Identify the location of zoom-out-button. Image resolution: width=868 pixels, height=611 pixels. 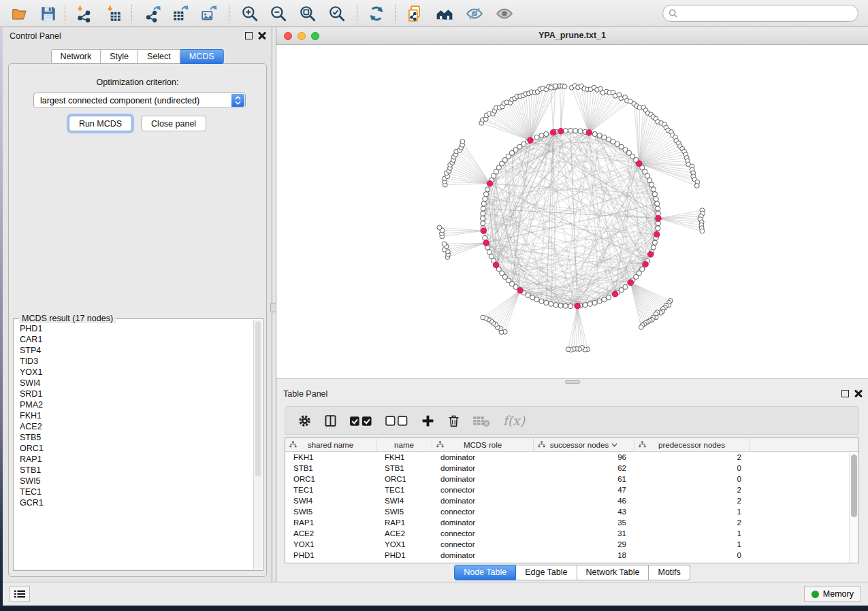
(278, 14).